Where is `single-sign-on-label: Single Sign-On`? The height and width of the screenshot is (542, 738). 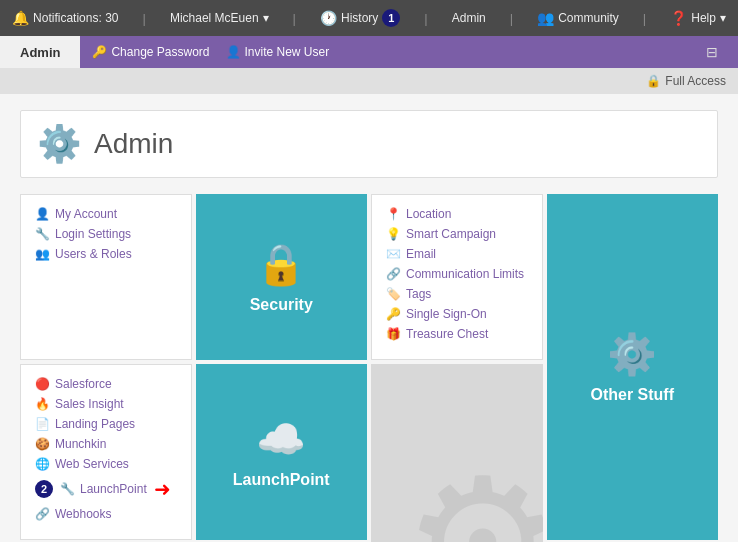
single-sign-on-label: Single Sign-On is located at coordinates (446, 314).